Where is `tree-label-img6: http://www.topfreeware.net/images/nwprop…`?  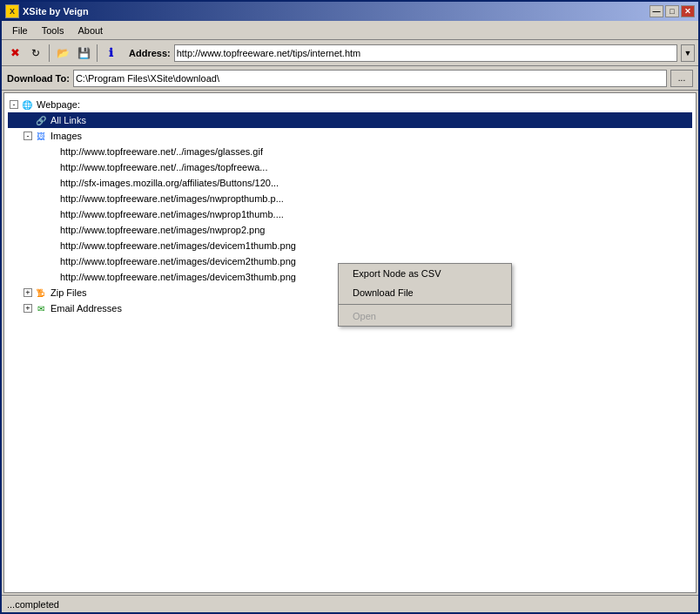 tree-label-img6: http://www.topfreeware.net/images/nwprop… is located at coordinates (162, 230).